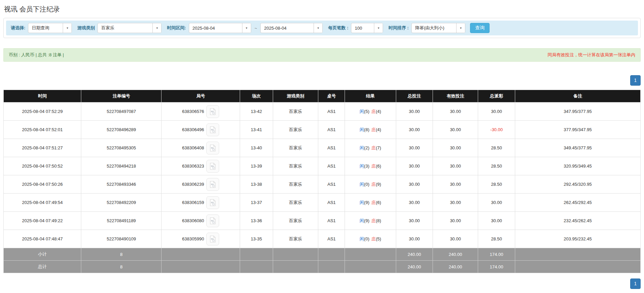  I want to click on cell-time: 2025-08-04 07:50:26, so click(42, 184).